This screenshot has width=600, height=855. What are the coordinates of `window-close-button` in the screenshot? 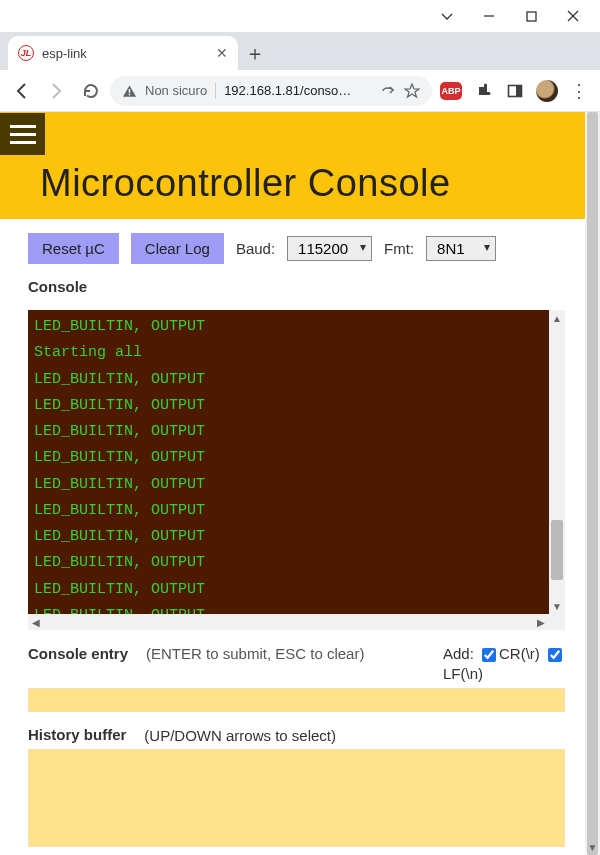 It's located at (573, 16).